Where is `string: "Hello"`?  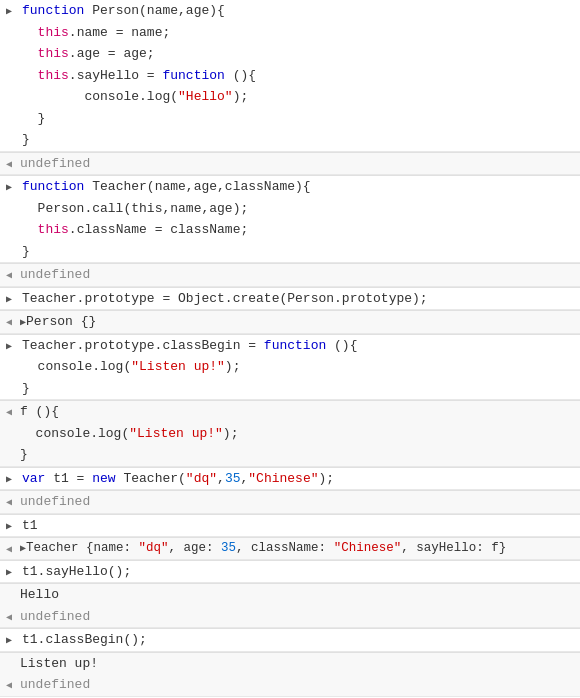
string: "Hello" is located at coordinates (206, 96).